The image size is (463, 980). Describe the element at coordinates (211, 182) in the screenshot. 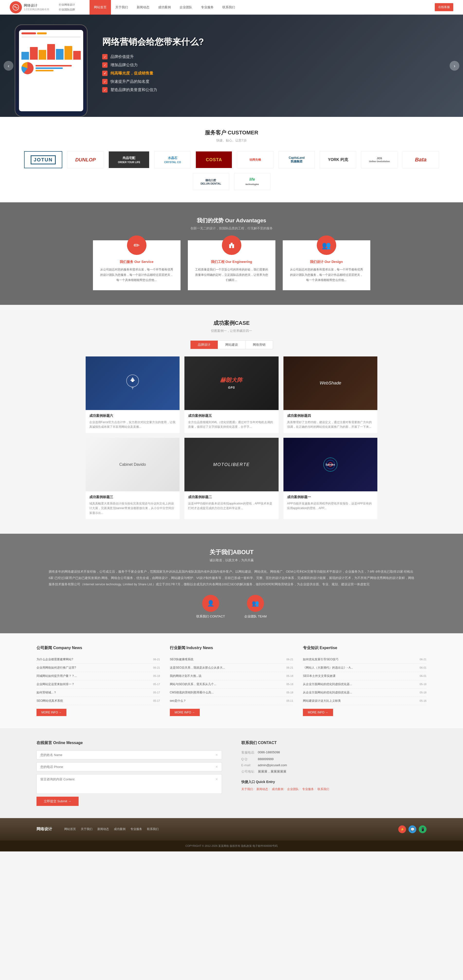

I see `logo-delun: 德伦口腔DELUN DENTAL` at that location.